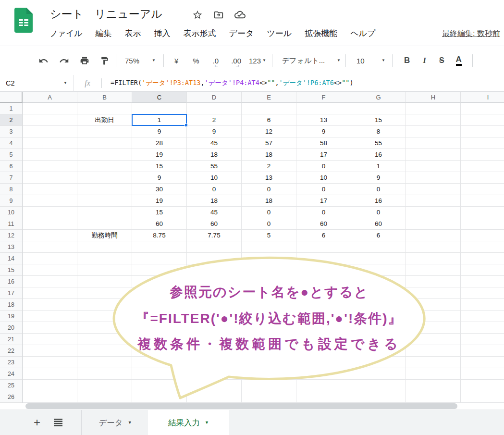 The image size is (504, 435). I want to click on cell-H2, so click(433, 120).